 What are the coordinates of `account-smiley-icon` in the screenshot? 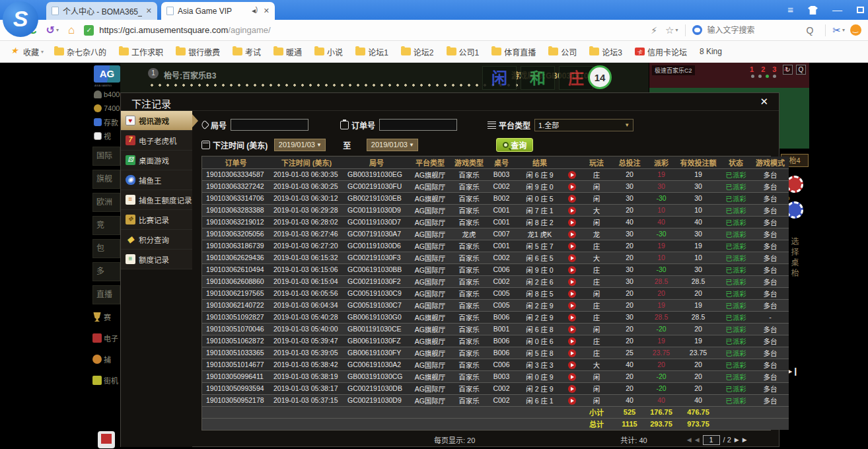 It's located at (856, 30).